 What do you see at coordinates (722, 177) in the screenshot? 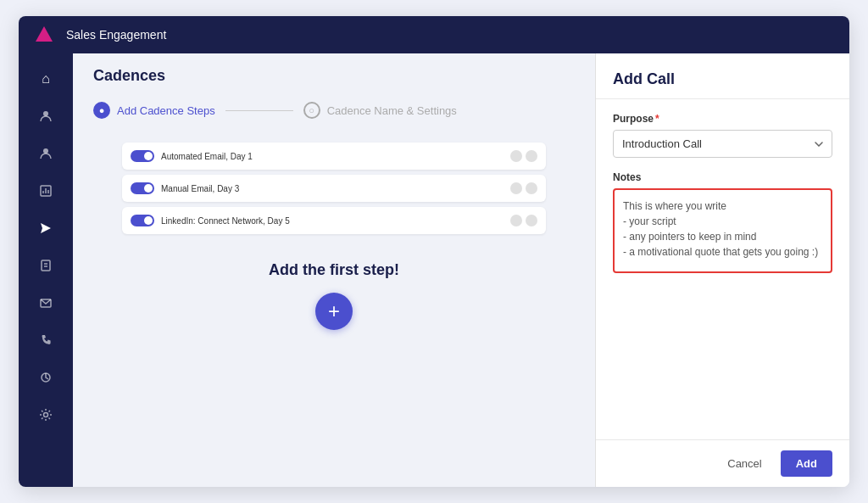
I see `notes-label: Notes` at bounding box center [722, 177].